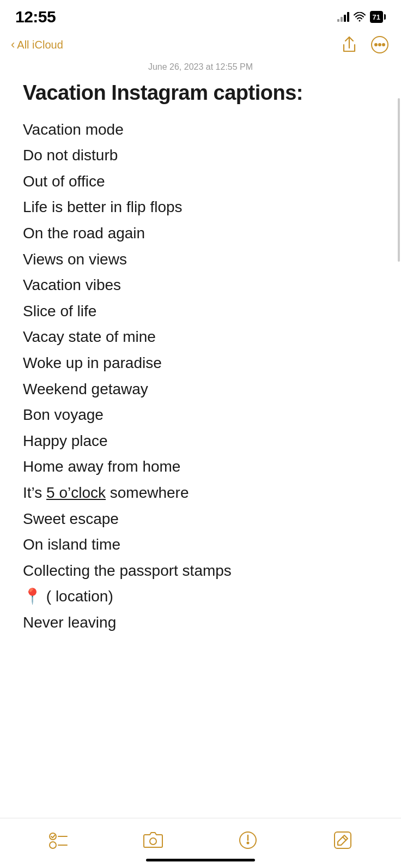 This screenshot has width=401, height=868. What do you see at coordinates (200, 571) in the screenshot?
I see `list-item: Collecting the passport stamps` at bounding box center [200, 571].